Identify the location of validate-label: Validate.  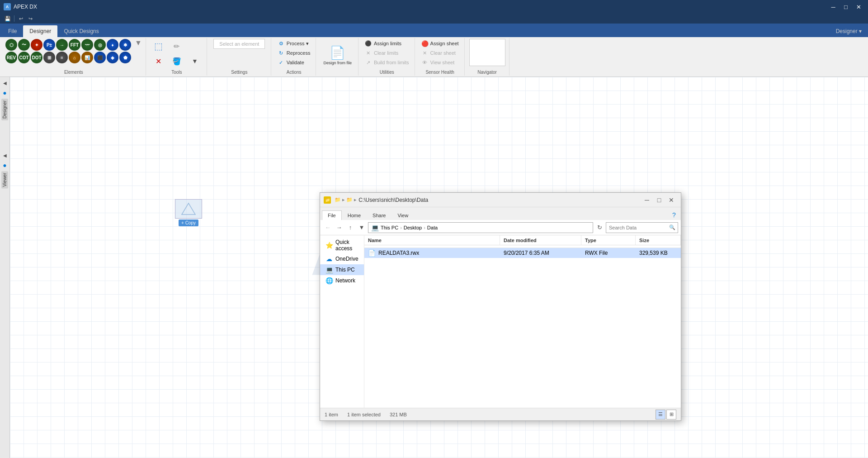
(296, 62).